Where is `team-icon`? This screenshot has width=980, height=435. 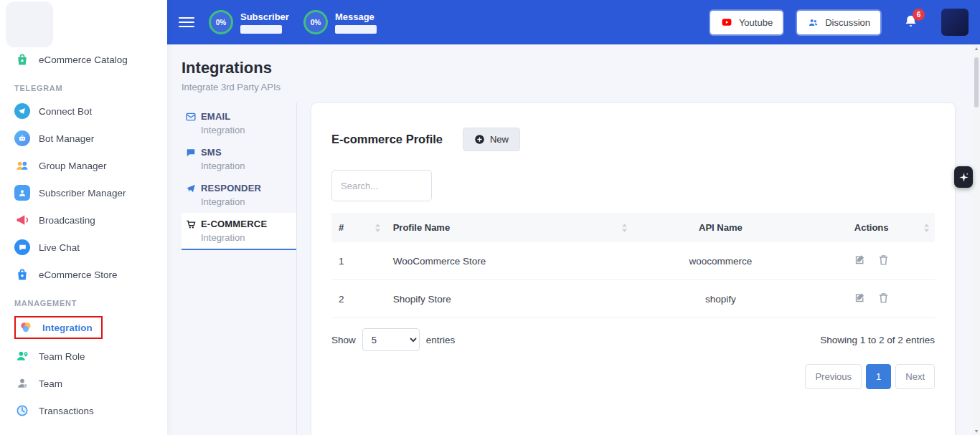 team-icon is located at coordinates (22, 383).